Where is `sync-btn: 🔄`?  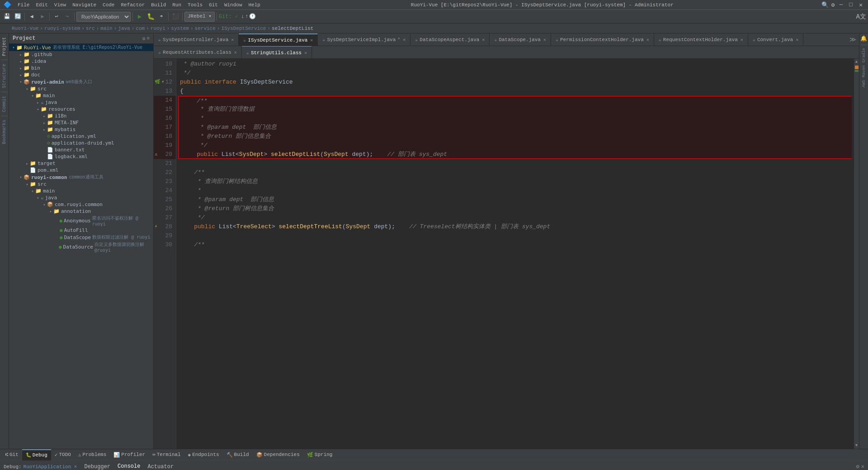 sync-btn: 🔄 is located at coordinates (18, 17).